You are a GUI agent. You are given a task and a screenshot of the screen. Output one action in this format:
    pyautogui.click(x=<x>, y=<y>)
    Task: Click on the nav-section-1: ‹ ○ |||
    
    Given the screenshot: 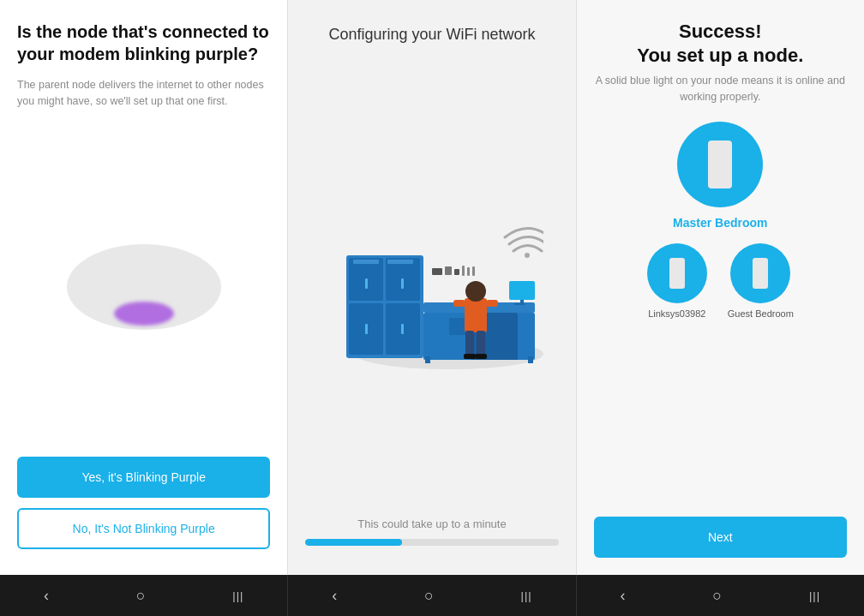 What is the action you would take?
    pyautogui.click(x=144, y=595)
    